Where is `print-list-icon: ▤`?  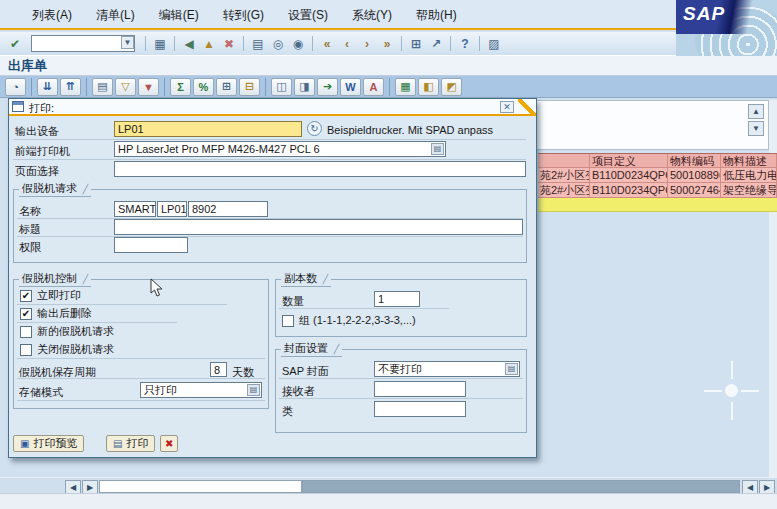
print-list-icon: ▤ is located at coordinates (102, 87).